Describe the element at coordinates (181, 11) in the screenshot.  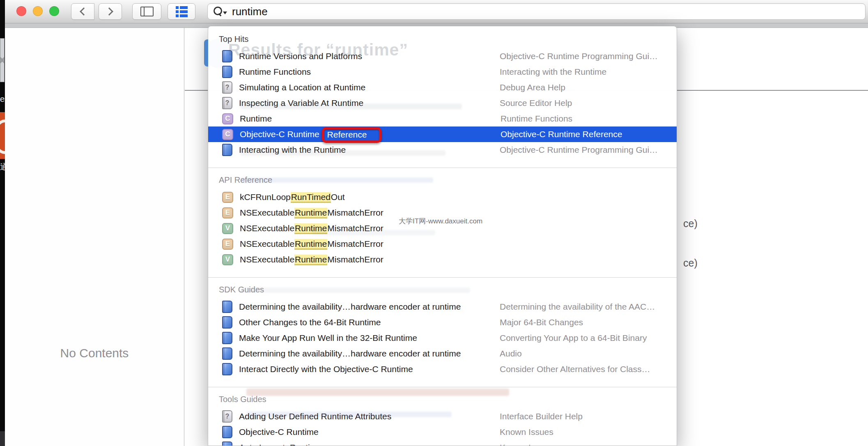
I see `table-of-contents-button` at that location.